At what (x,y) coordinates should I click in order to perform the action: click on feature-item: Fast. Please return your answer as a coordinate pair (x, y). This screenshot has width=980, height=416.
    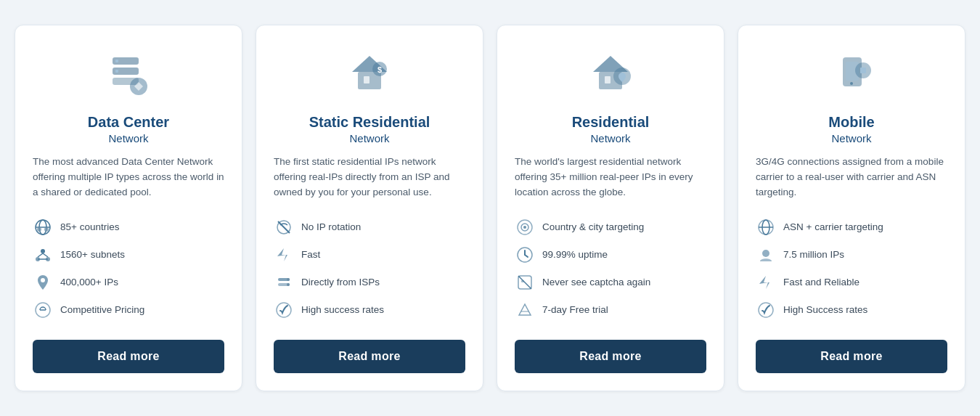
    Looking at the image, I should click on (369, 255).